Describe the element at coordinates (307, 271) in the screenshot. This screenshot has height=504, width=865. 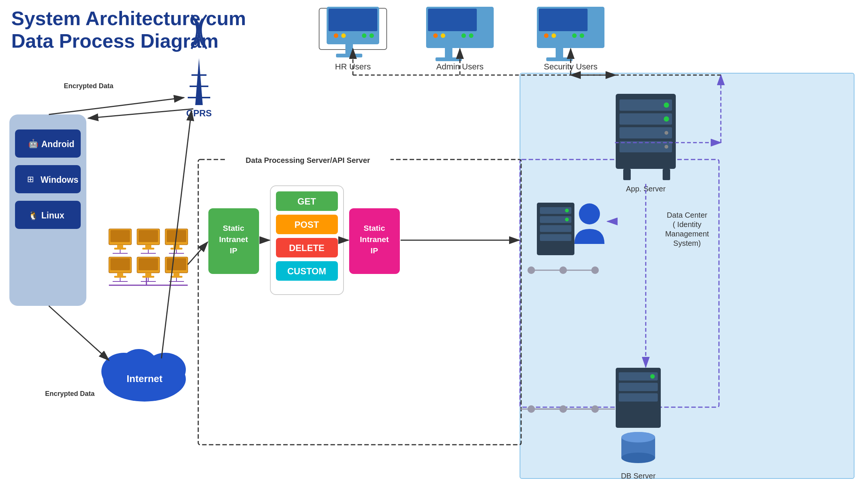
I see `svg-text: CUSTOM` at that location.